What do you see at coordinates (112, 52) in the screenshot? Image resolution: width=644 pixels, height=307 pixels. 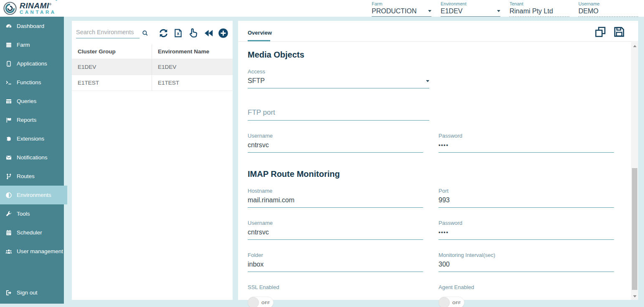 I see `column-header-cluster-group: Cluster Group` at bounding box center [112, 52].